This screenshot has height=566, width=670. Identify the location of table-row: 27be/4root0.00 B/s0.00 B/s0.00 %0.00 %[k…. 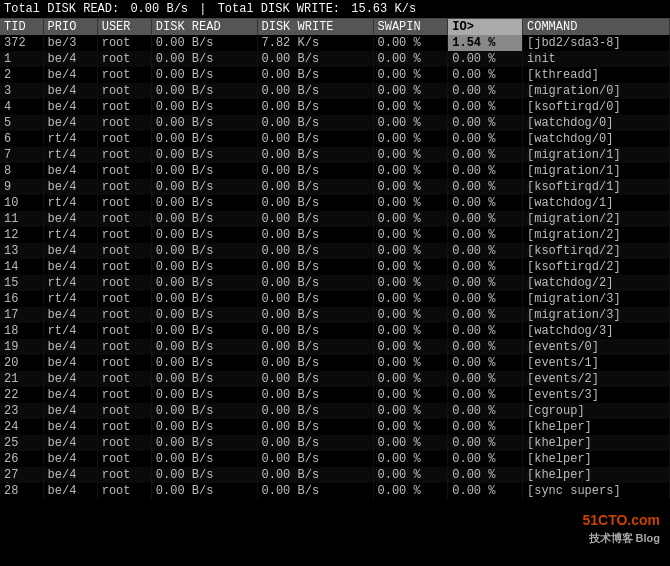
(335, 475).